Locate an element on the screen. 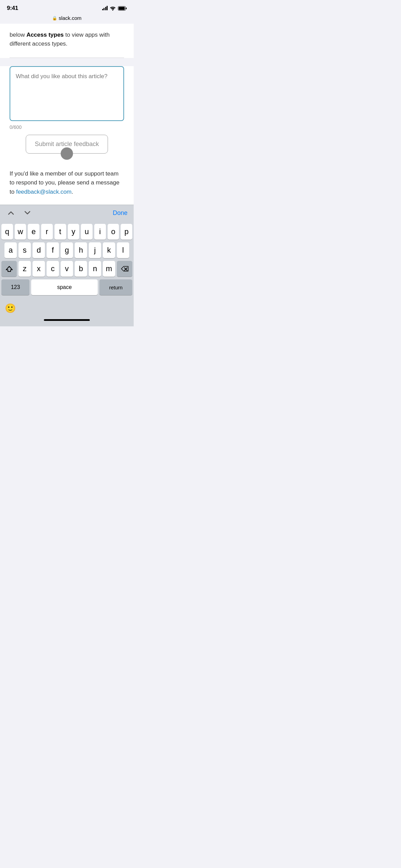  keyboard-row-3: z x c v b n m is located at coordinates (67, 269).